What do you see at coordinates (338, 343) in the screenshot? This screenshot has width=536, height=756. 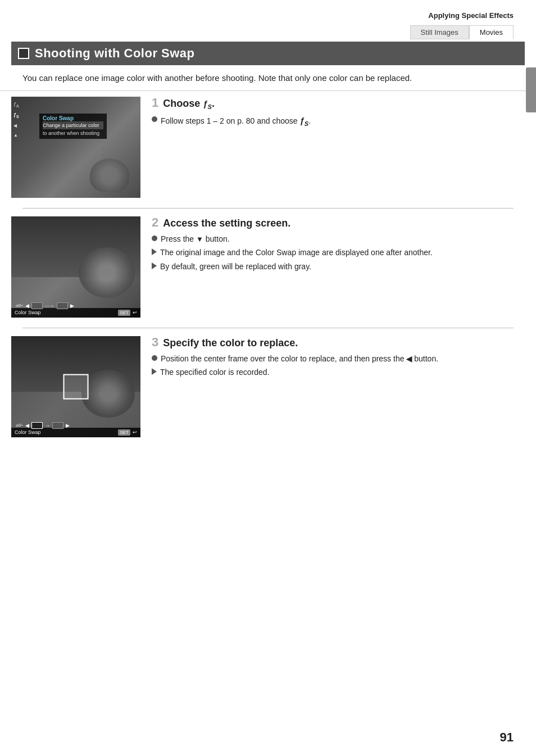 I see `step-header-3: 3 Specify the color to replace.` at bounding box center [338, 343].